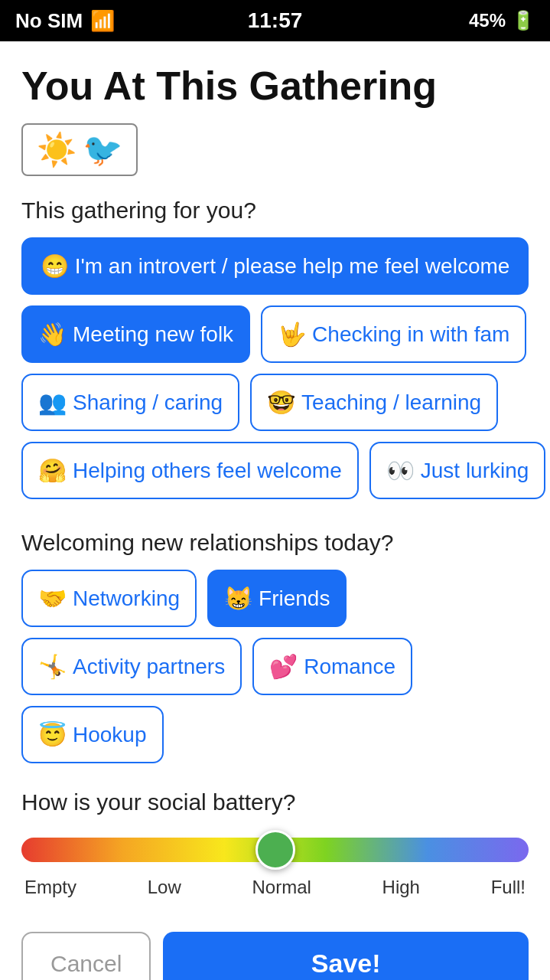  I want to click on introvert-emoji: 😁, so click(55, 266).